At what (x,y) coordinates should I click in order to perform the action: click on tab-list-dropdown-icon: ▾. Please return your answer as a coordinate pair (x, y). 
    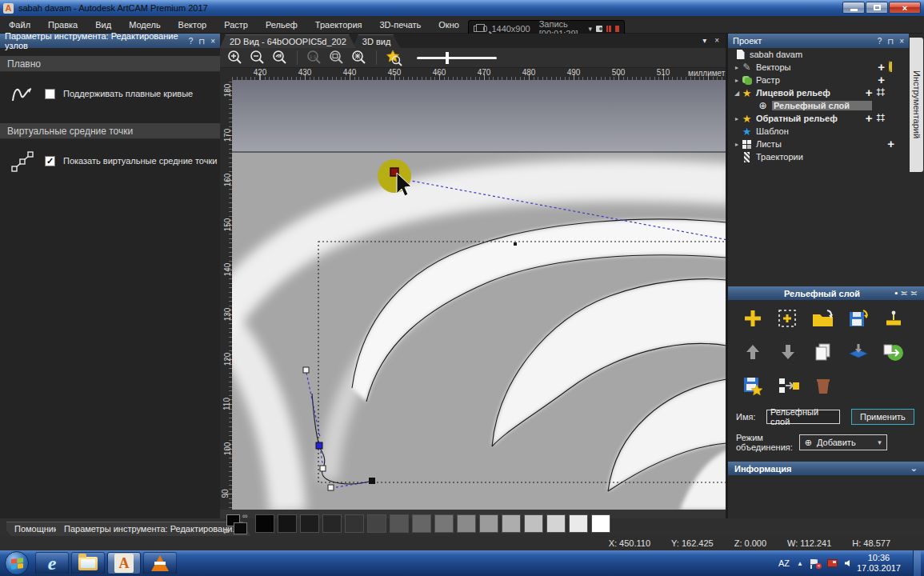
    Looking at the image, I should click on (704, 40).